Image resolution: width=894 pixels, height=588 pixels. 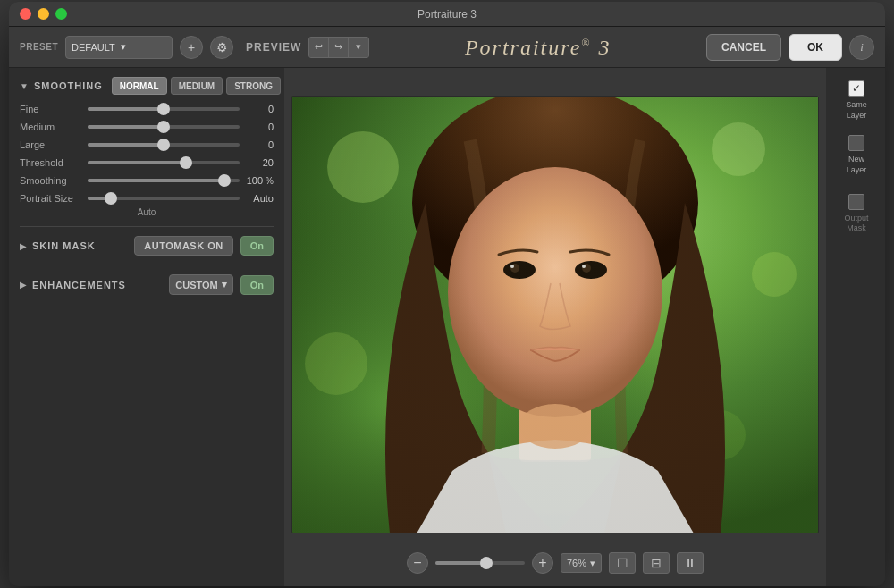 I want to click on bottom-bar: − + 76% ▾ ☐ ⊟, so click(x=555, y=565).